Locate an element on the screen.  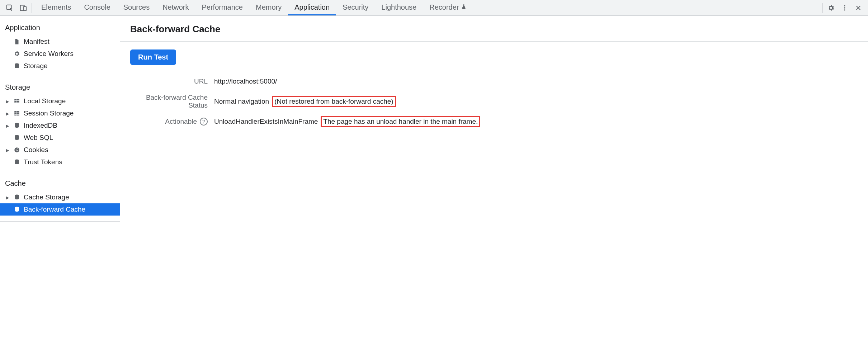
tab-memory: Memory is located at coordinates (269, 8).